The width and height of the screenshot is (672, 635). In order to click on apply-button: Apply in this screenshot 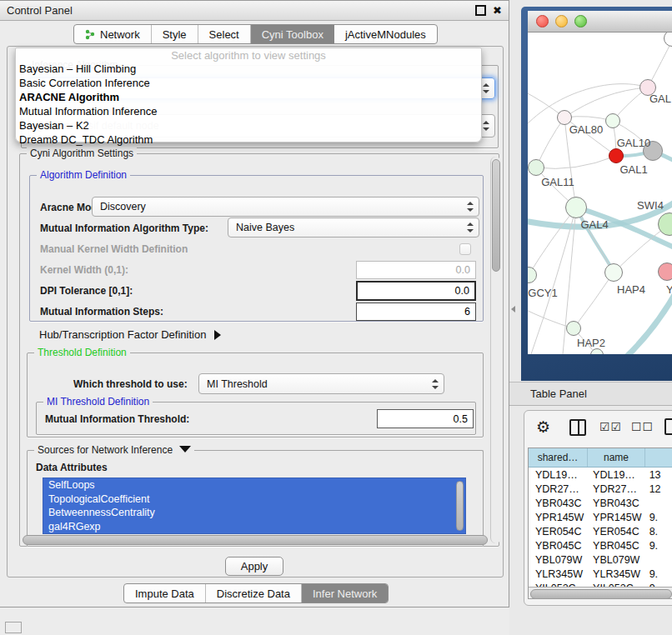, I will do `click(254, 567)`.